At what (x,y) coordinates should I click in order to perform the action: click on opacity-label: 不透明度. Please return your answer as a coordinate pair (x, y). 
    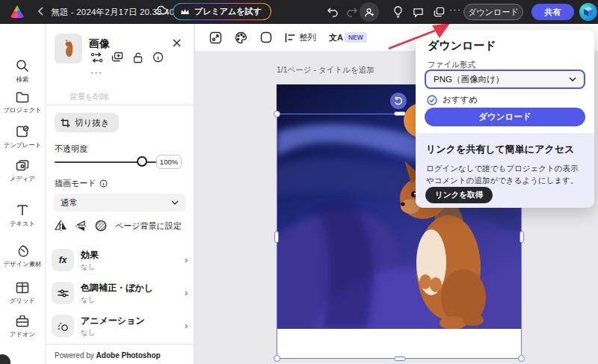
    Looking at the image, I should click on (71, 149).